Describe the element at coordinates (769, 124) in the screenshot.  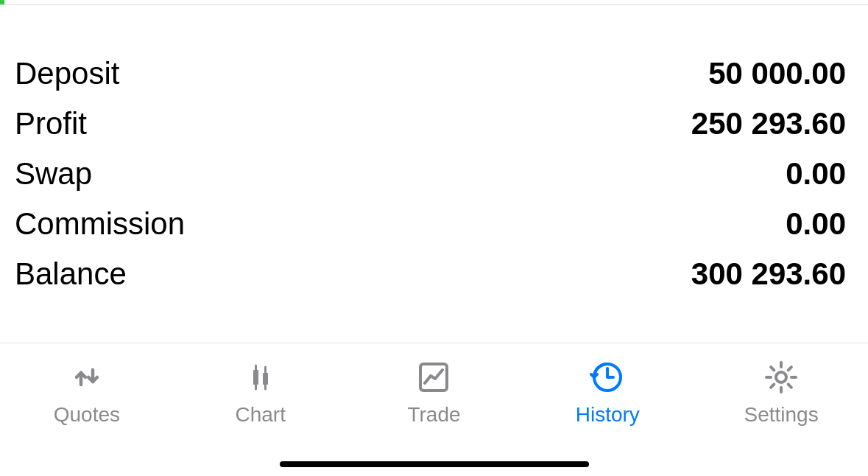
I see `row-value-profit: 250 293.60` at that location.